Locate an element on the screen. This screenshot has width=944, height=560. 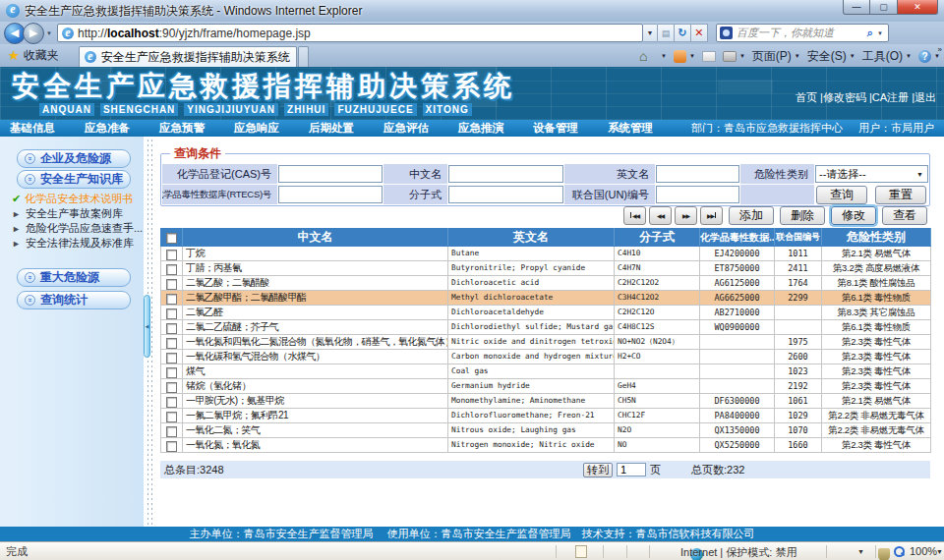
nav-item: 设备管理 is located at coordinates (556, 128).